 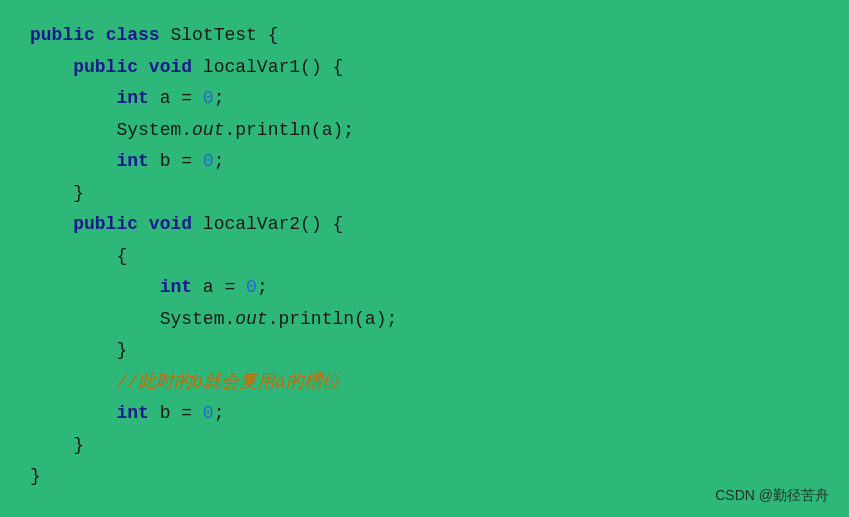 I want to click on code-line: public void localVar2() {, so click(x=424, y=225).